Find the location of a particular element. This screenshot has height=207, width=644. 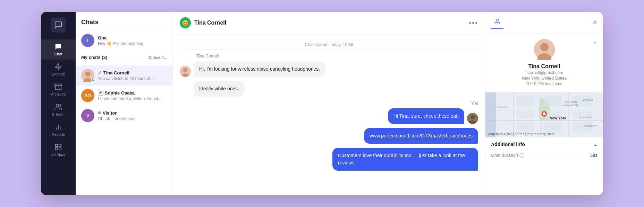

agent-avatar is located at coordinates (473, 118).